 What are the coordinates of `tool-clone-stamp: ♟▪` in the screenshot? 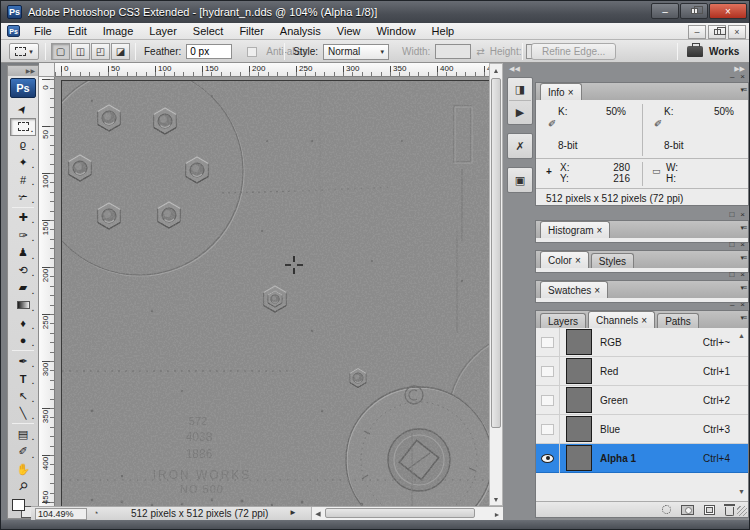 It's located at (23, 253).